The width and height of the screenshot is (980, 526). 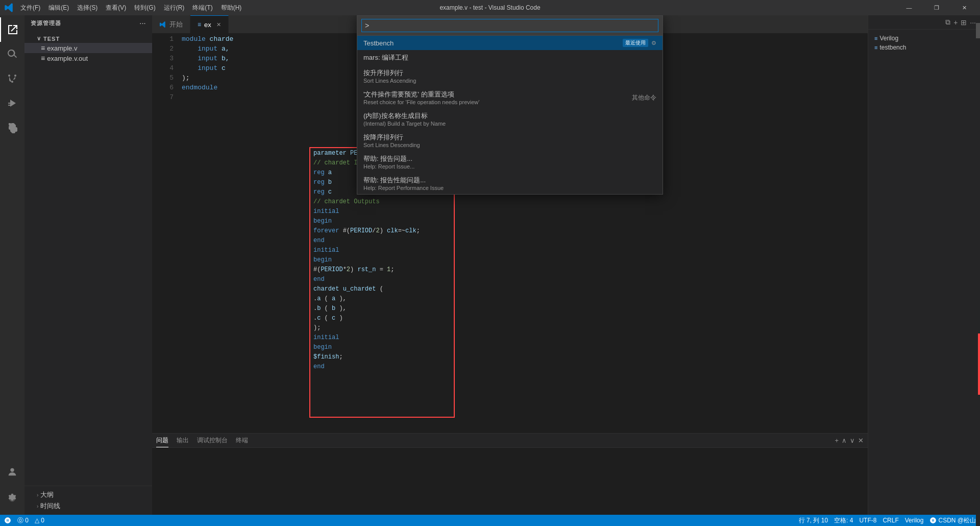 I want to click on tb-line-12: begin, so click(x=382, y=222).